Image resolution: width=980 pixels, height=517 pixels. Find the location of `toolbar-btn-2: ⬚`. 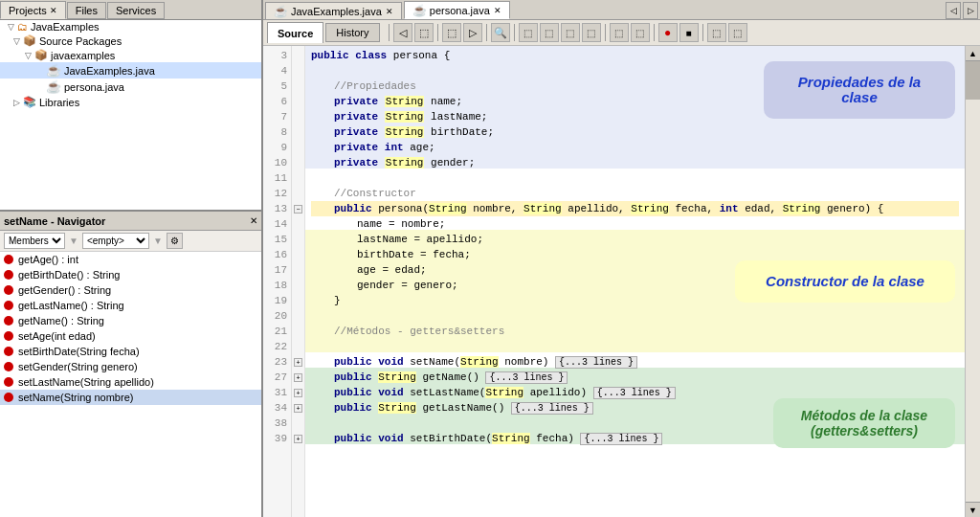

toolbar-btn-2: ⬚ is located at coordinates (549, 33).